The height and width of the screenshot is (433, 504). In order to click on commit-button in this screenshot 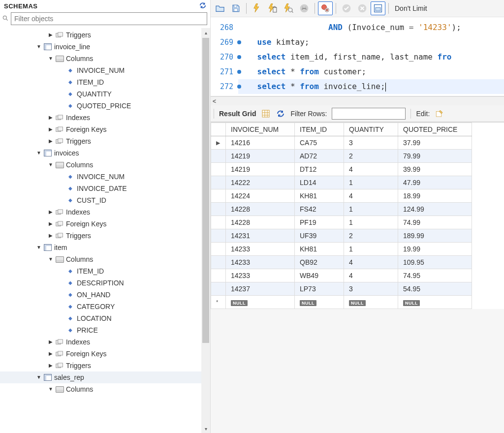, I will do `click(346, 8)`.